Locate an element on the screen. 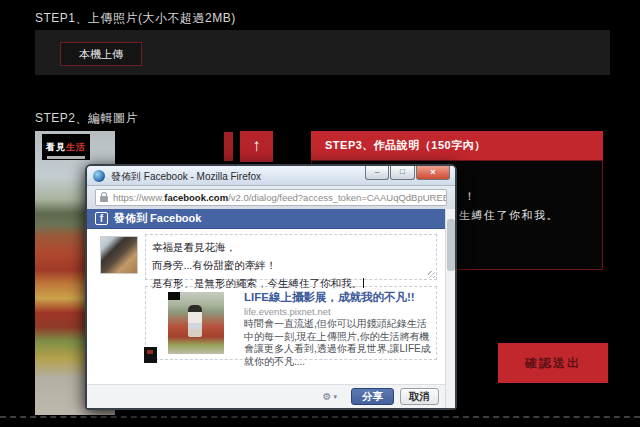  firefox-icon is located at coordinates (99, 176).